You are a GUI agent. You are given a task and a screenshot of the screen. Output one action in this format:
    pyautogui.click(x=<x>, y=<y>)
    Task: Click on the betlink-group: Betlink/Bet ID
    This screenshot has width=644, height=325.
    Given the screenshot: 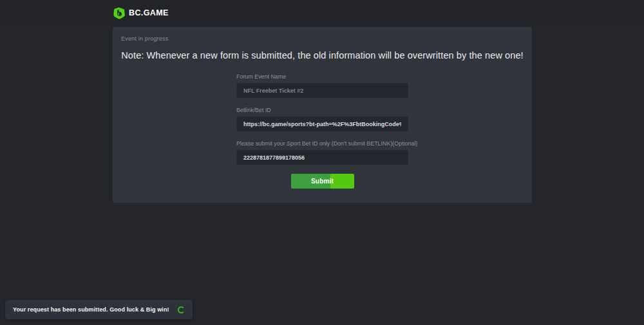 What is the action you would take?
    pyautogui.click(x=322, y=118)
    